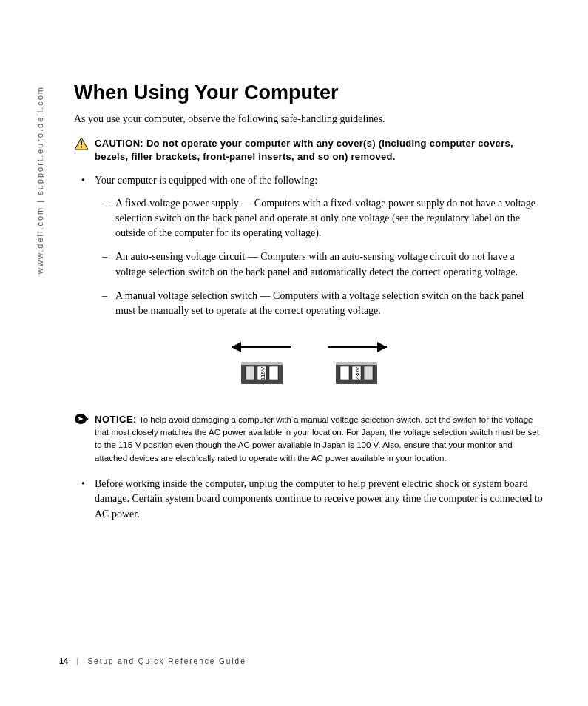  What do you see at coordinates (320, 265) in the screenshot?
I see `dash-auto-sensing: An auto-sensing voltage circuit — Comput…` at bounding box center [320, 265].